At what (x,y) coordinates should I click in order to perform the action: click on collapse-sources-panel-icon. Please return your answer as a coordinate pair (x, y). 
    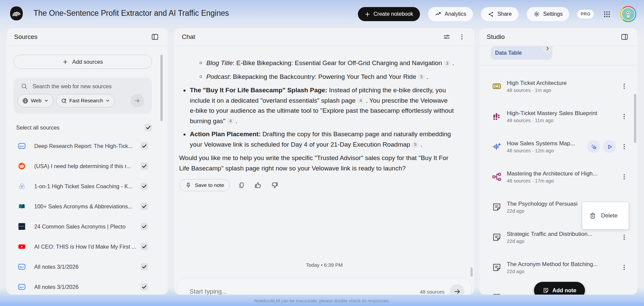
    Looking at the image, I should click on (155, 37).